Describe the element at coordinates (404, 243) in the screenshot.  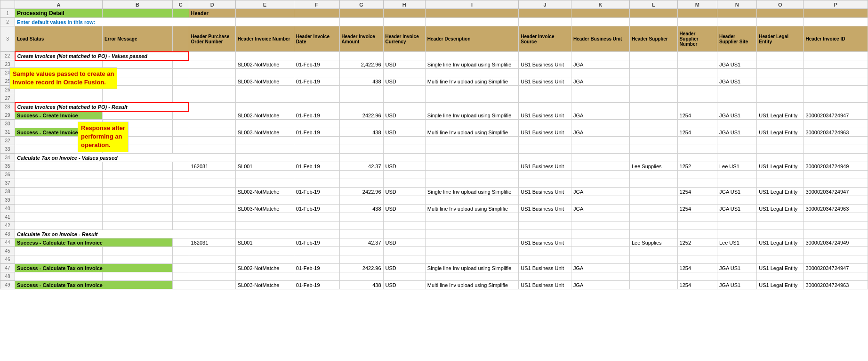
I see `cell-H44: USD` at that location.